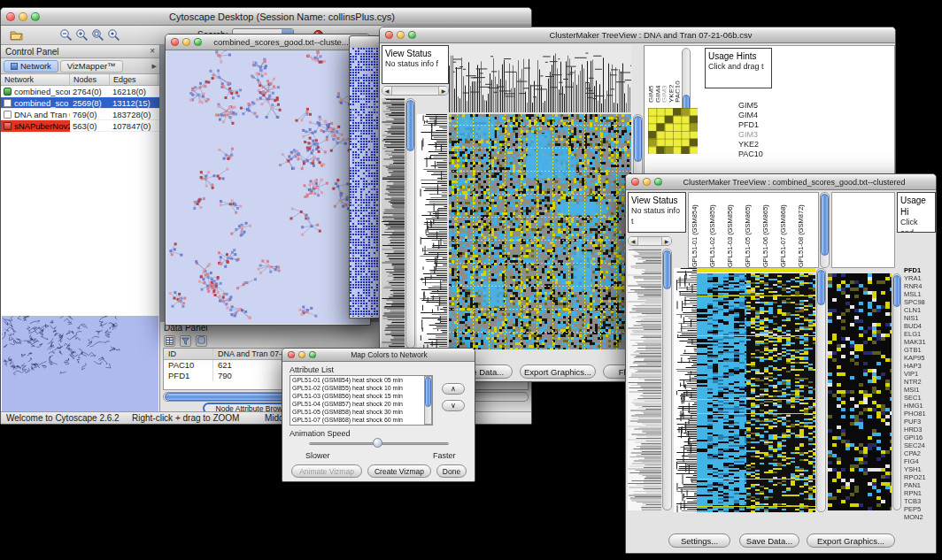  What do you see at coordinates (23, 17) in the screenshot?
I see `window-controls` at bounding box center [23, 17].